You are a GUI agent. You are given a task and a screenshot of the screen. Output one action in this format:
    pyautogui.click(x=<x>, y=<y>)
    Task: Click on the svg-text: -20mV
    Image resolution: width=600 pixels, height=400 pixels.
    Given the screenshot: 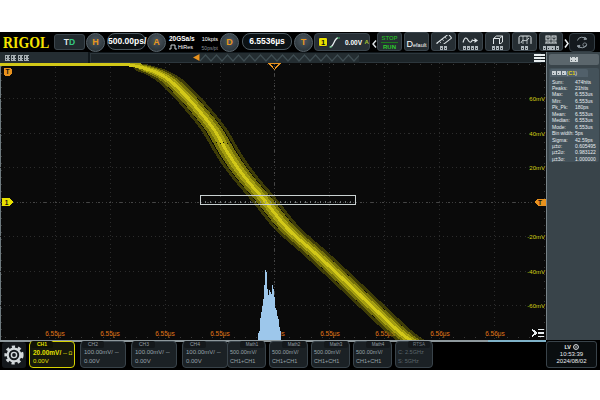 What is the action you would take?
    pyautogui.click(x=536, y=237)
    